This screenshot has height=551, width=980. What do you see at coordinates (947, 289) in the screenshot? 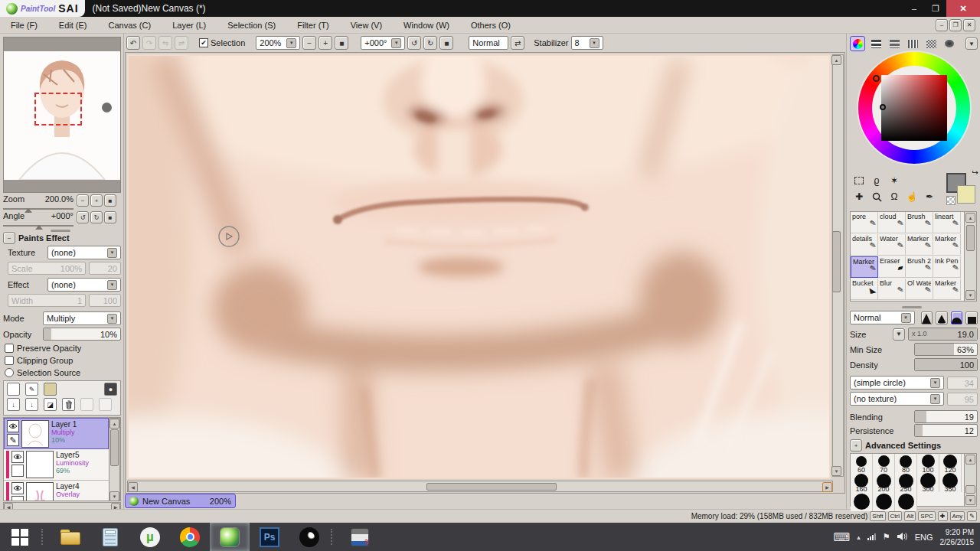
I see `brush-marker-3: Marker✎` at bounding box center [947, 289].